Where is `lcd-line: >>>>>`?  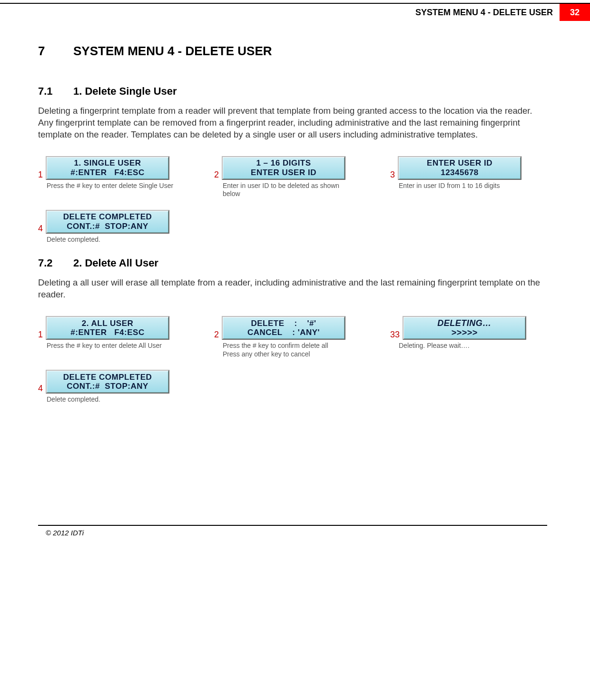 lcd-line: >>>>> is located at coordinates (464, 333).